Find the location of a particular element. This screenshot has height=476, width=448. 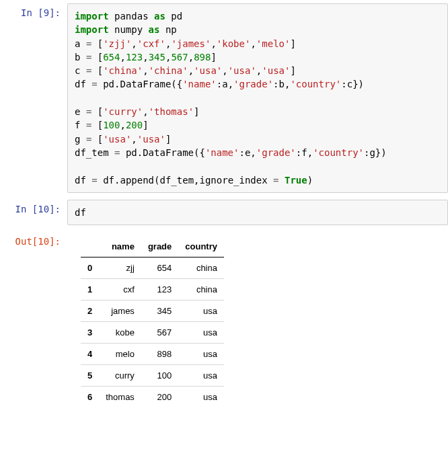

row-index: 3 is located at coordinates (90, 333).